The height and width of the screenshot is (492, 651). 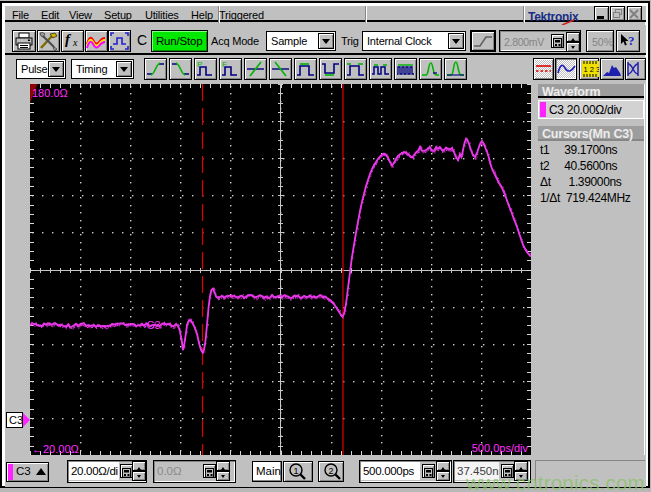 What do you see at coordinates (50, 93) in the screenshot?
I see `svg-text: 180.0Ω` at bounding box center [50, 93].